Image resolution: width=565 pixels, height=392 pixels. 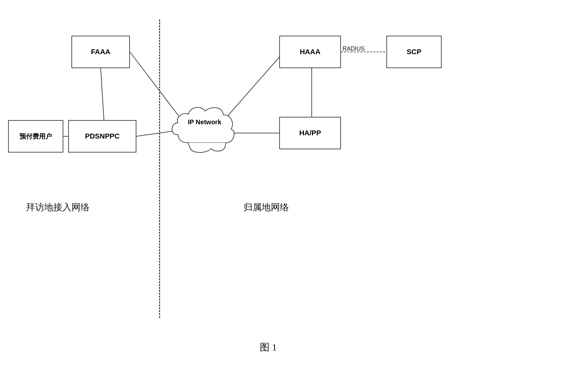 What do you see at coordinates (310, 133) in the screenshot?
I see `happ-label: HA/PP` at bounding box center [310, 133].